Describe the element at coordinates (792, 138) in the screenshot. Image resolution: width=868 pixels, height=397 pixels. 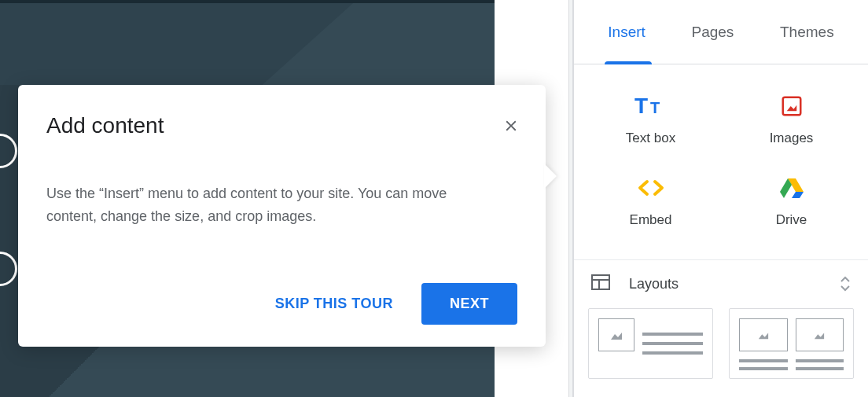
I see `insert-label: Images` at that location.